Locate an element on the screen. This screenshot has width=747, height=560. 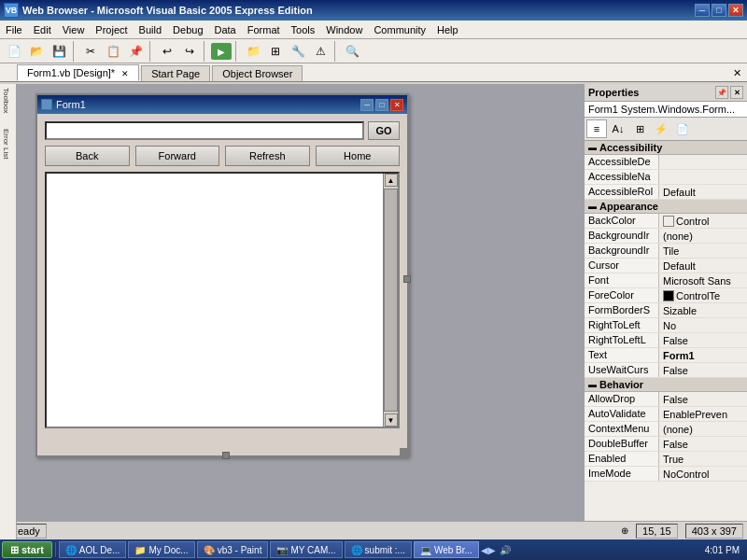
tab-close-form1: ✕ is located at coordinates (125, 74).